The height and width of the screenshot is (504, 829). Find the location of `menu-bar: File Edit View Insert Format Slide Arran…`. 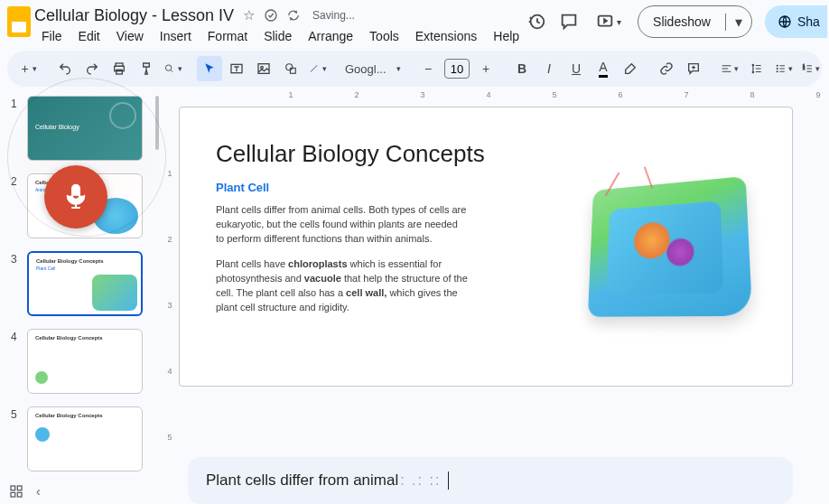

menu-bar: File Edit View Insert Format Slide Arran… is located at coordinates (280, 36).